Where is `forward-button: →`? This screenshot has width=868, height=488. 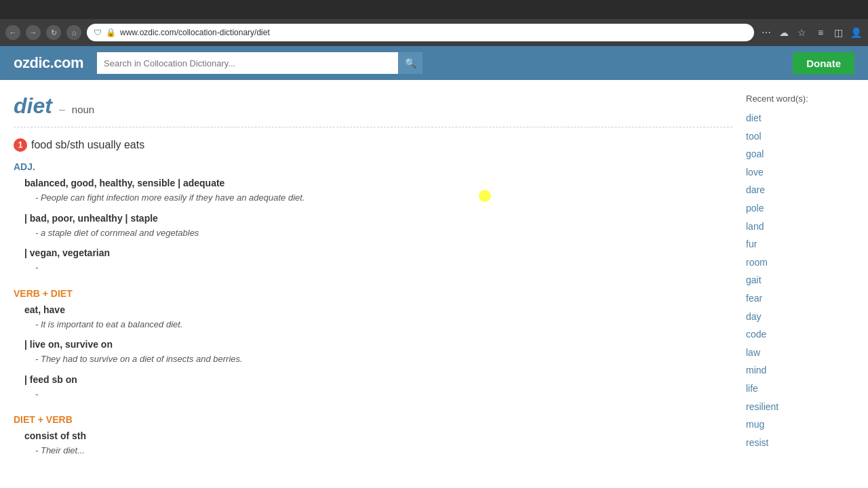
forward-button: → is located at coordinates (33, 33).